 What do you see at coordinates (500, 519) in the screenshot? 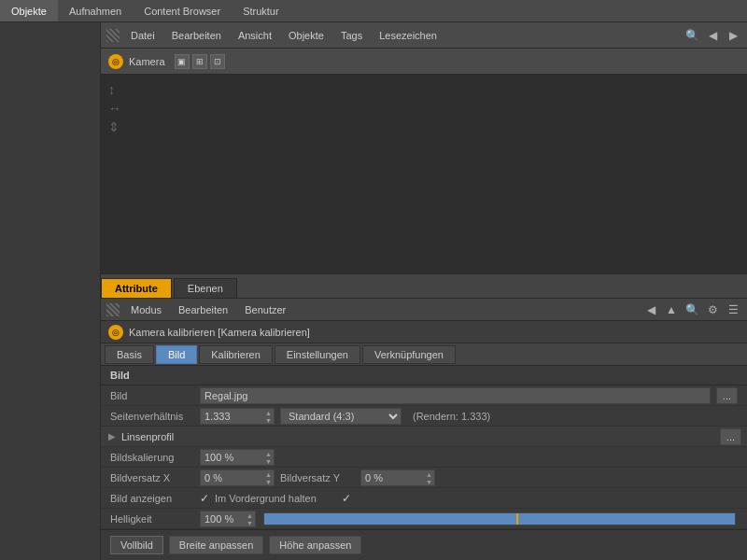
I see `helligkeit-bar` at bounding box center [500, 519].